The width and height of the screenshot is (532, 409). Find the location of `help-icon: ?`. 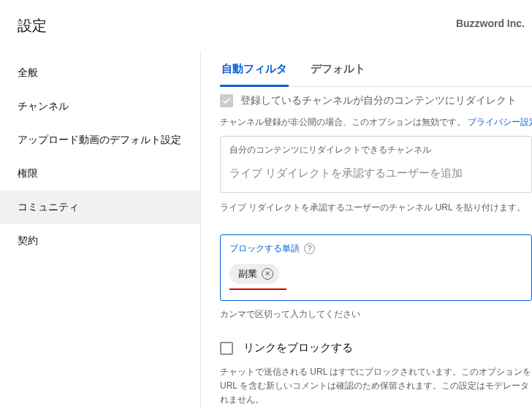

help-icon: ? is located at coordinates (310, 248).